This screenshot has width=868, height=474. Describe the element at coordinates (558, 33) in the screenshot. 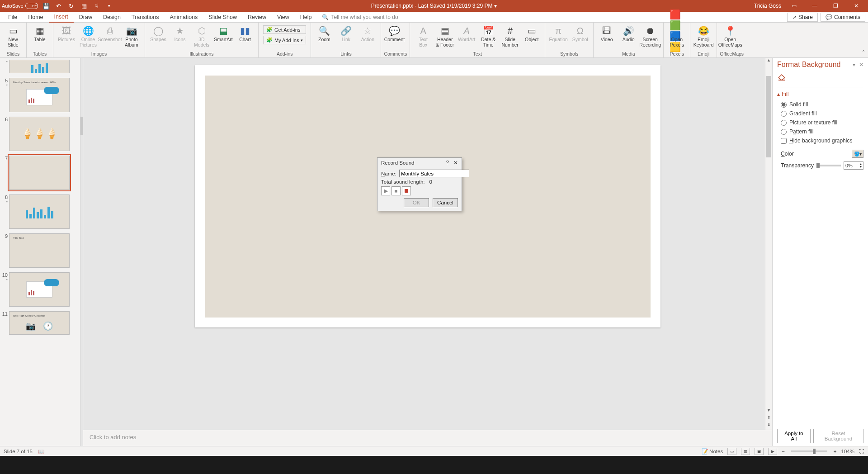

I see `equation-button: πEquation` at that location.